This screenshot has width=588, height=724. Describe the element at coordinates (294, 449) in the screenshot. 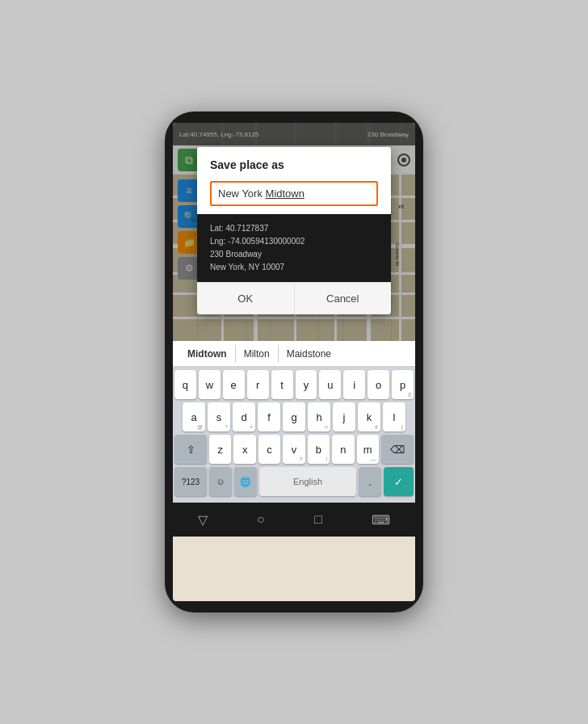

I see `key-row-3: ⇧ z x c v? b! n m— ⌫` at that location.